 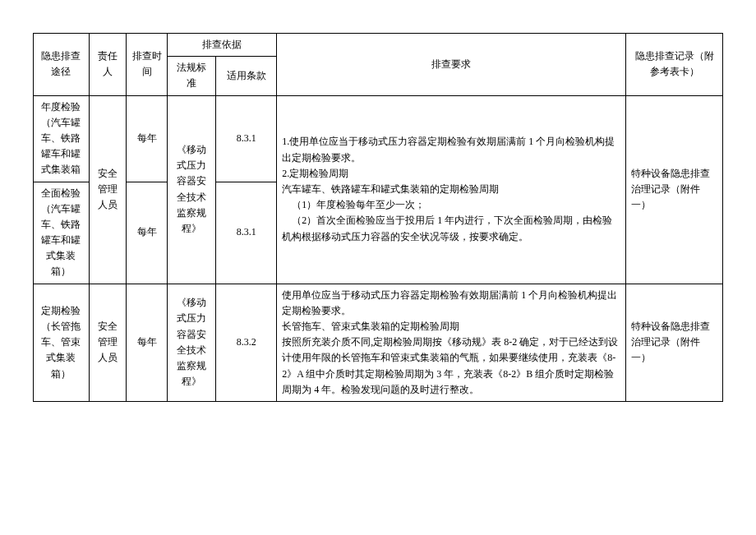 I want to click on table-row: 年度检验（汽车罐车、铁路罐车和罐式集装箱 安全管理人员 每年 《移动式压力容器安…, so click(x=378, y=138).